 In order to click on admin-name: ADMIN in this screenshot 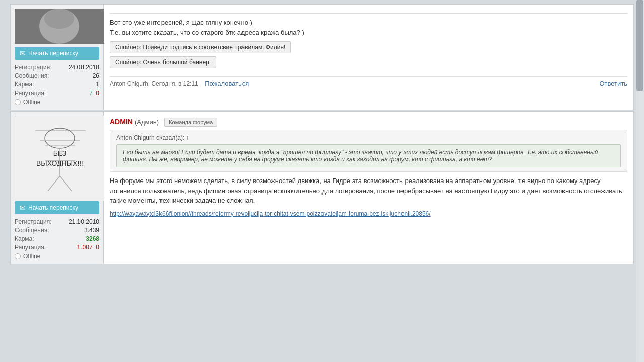, I will do `click(121, 122)`.